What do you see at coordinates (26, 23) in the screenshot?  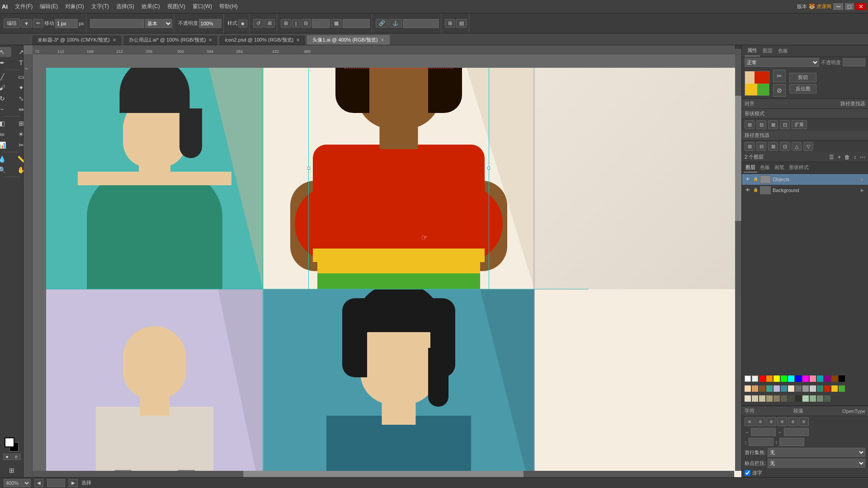 I see `toolbar-arrow-btn: ▼` at bounding box center [26, 23].